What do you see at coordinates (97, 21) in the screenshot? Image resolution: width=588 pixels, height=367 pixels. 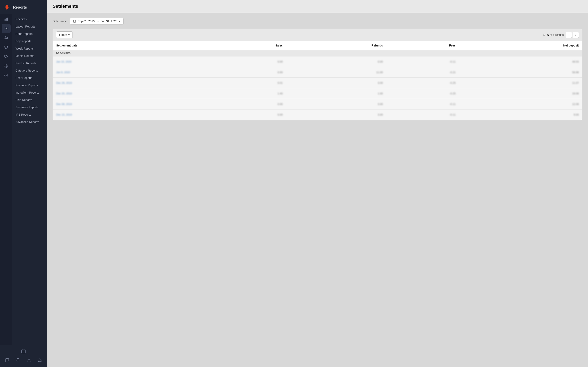 I see `date-range-button: Sep 01, 2019 → Jan 31, 2020 ▾` at bounding box center [97, 21].